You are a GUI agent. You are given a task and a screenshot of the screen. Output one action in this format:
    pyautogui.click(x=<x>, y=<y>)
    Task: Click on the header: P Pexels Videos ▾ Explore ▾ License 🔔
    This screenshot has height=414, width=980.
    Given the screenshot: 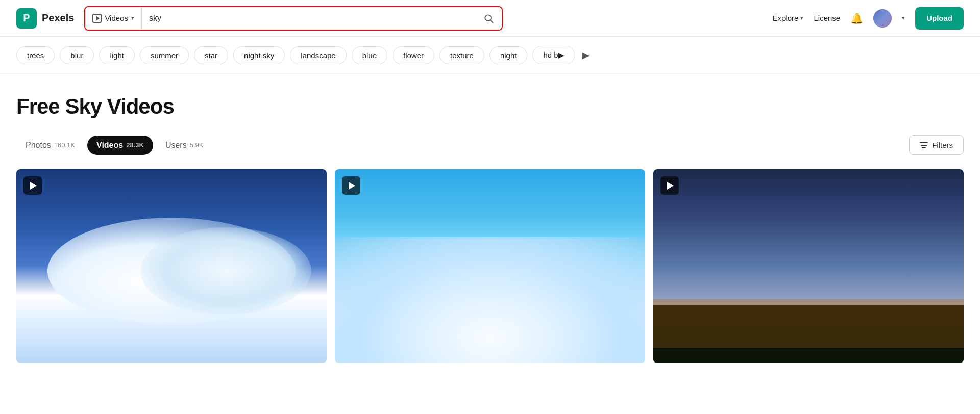 What is the action you would take?
    pyautogui.click(x=490, y=18)
    